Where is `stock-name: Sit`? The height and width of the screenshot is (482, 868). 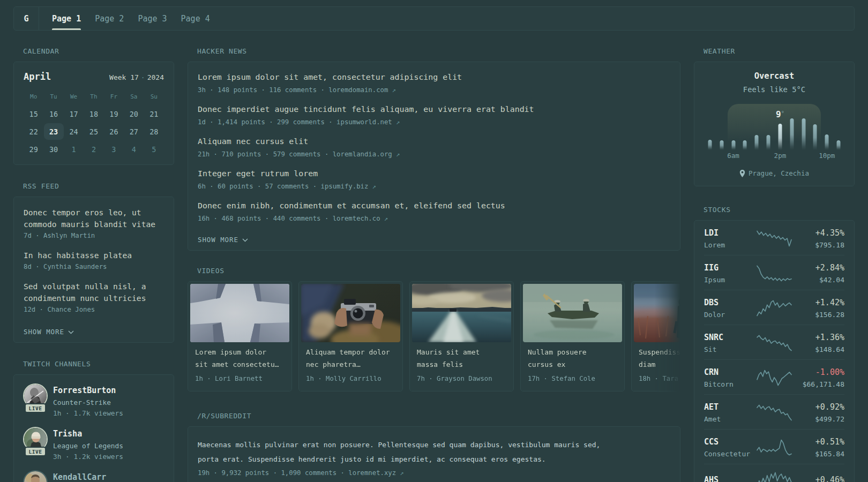 stock-name: Sit is located at coordinates (730, 349).